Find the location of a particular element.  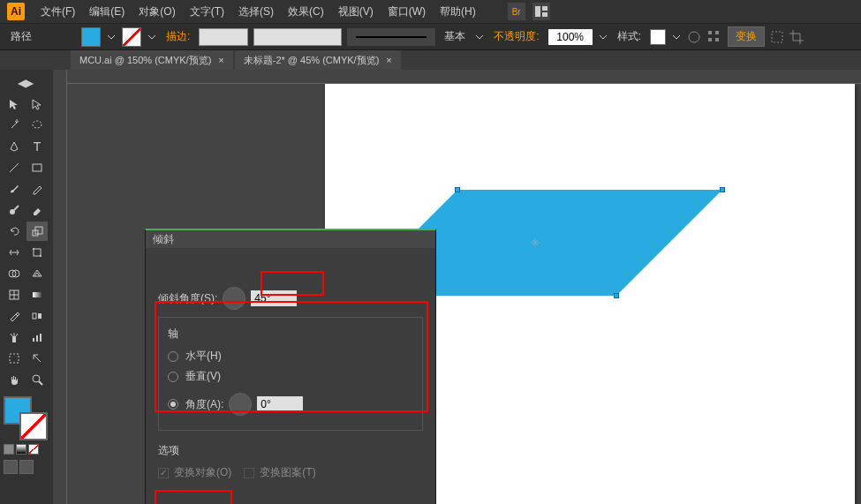

zoom-tool is located at coordinates (37, 380).